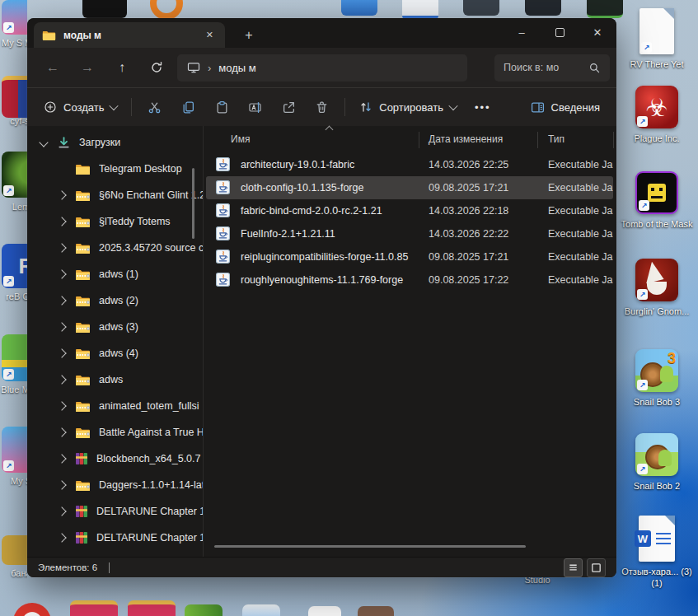 This screenshot has height=616, width=698. What do you see at coordinates (522, 32) in the screenshot?
I see `minimize-button: –` at bounding box center [522, 32].